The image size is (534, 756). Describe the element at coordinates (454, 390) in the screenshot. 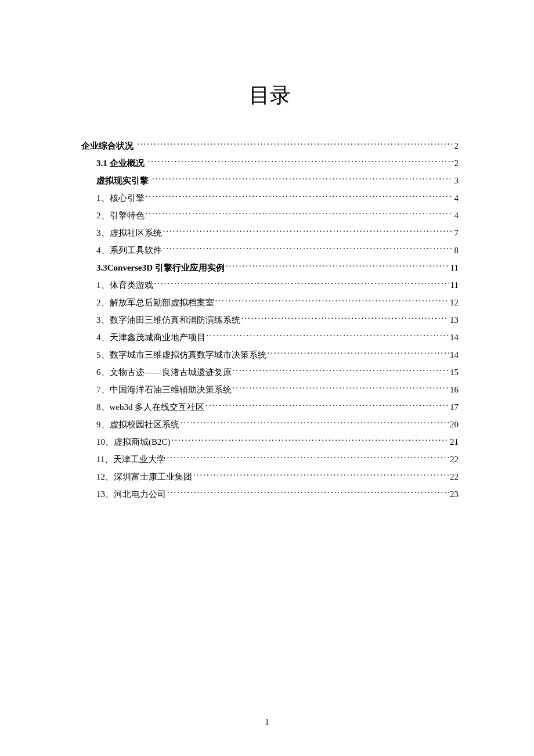

I see `toc-entry-page: 16` at that location.